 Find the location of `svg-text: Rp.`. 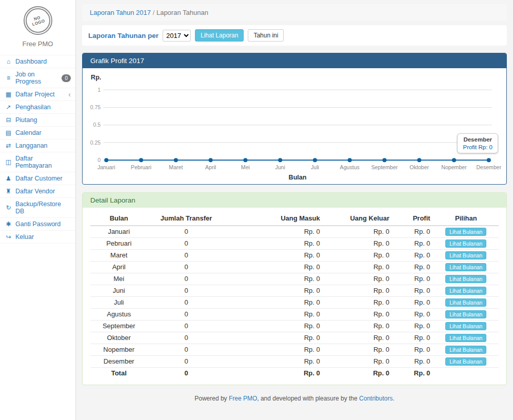

svg-text: Rp. is located at coordinates (96, 77).